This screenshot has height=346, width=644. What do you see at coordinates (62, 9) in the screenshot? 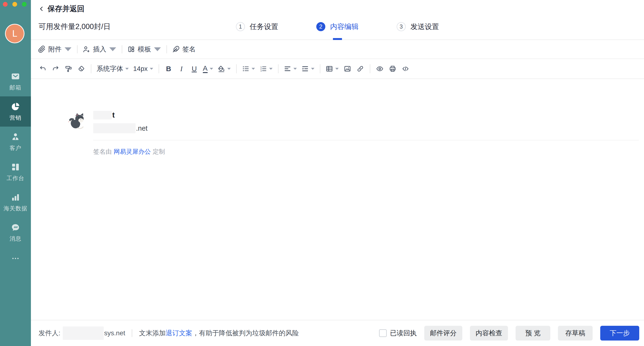
I see `save-and-return-button: 保存并返回` at bounding box center [62, 9].